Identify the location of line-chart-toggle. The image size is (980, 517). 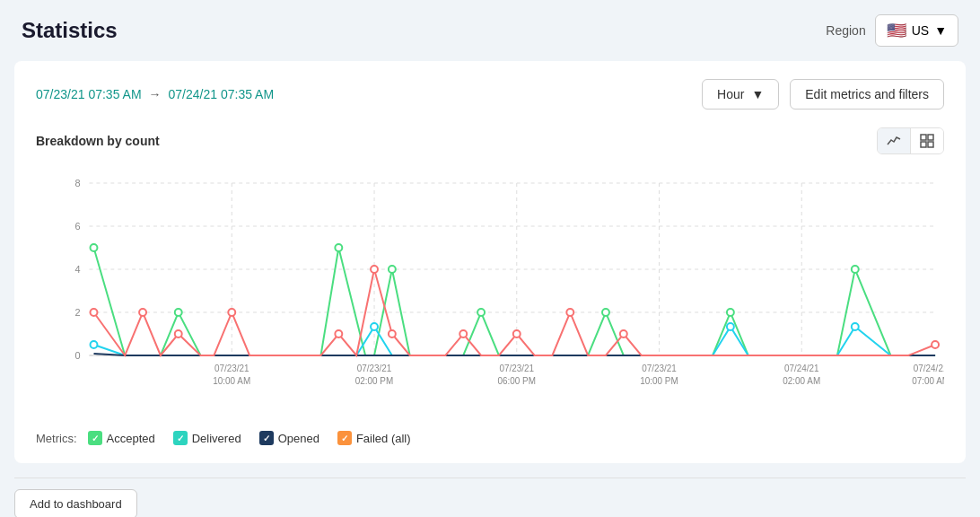
(894, 141).